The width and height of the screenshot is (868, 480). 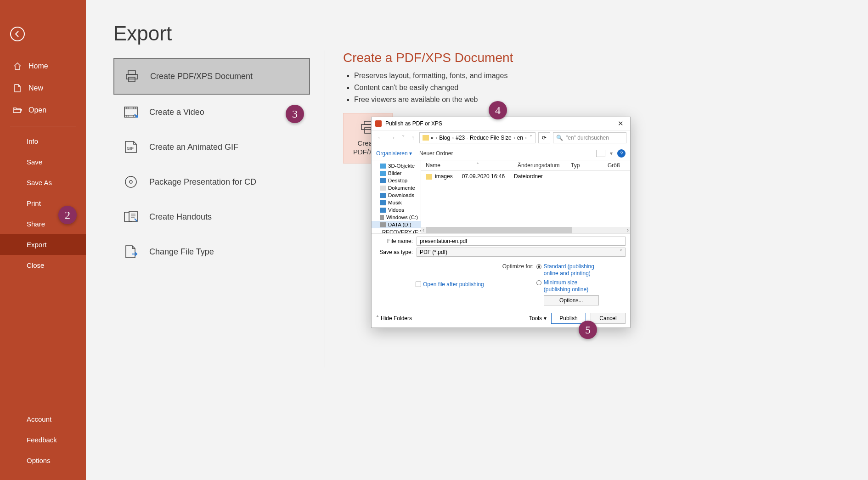 What do you see at coordinates (445, 138) in the screenshot?
I see `crumb-part: Blog` at bounding box center [445, 138].